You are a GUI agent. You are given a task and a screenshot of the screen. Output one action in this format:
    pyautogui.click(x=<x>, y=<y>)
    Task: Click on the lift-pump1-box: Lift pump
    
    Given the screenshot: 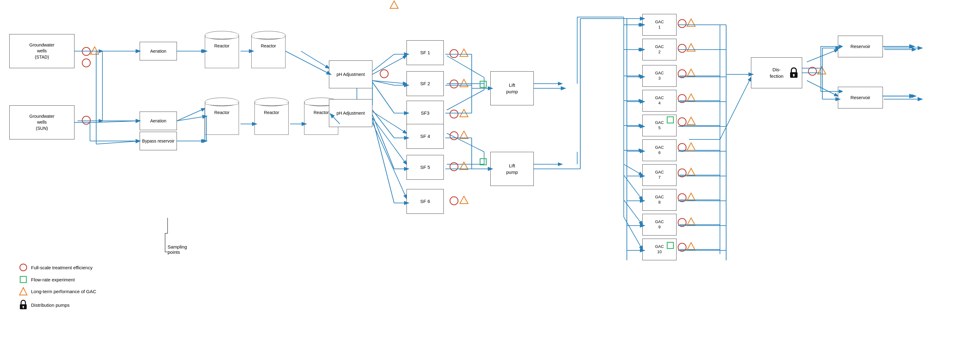 What is the action you would take?
    pyautogui.click(x=512, y=88)
    